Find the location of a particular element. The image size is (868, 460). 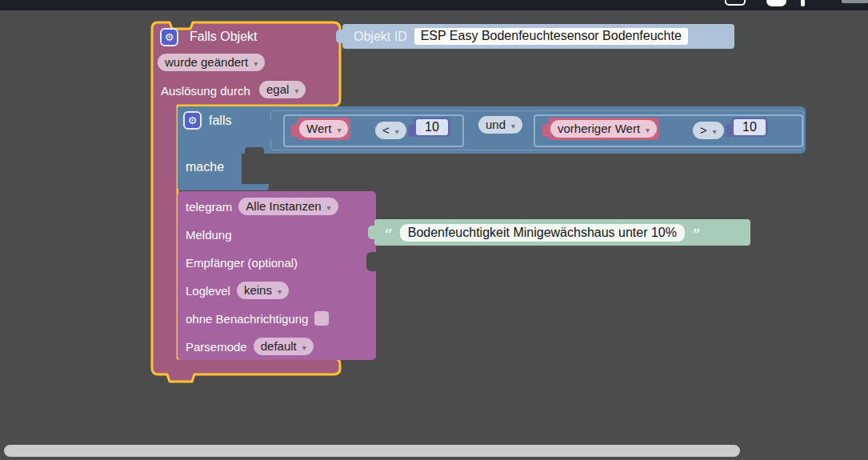

value-name: Wert is located at coordinates (318, 128).